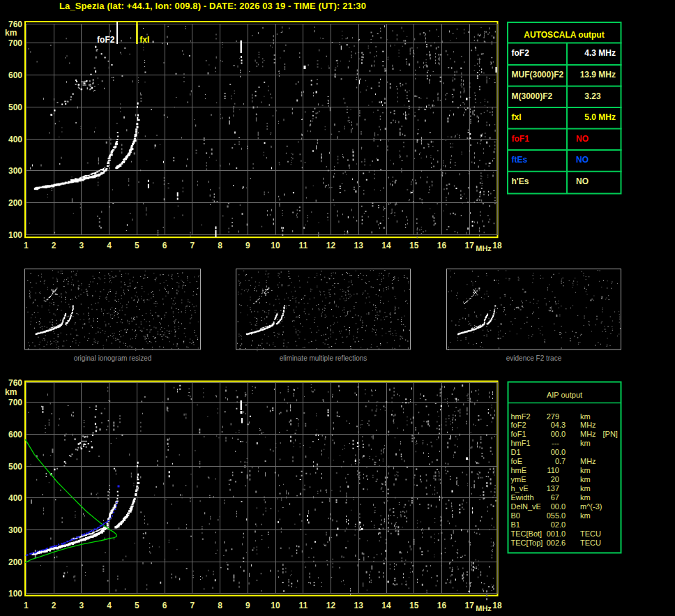 The image size is (675, 616). I want to click on svg-text: B1, so click(516, 525).